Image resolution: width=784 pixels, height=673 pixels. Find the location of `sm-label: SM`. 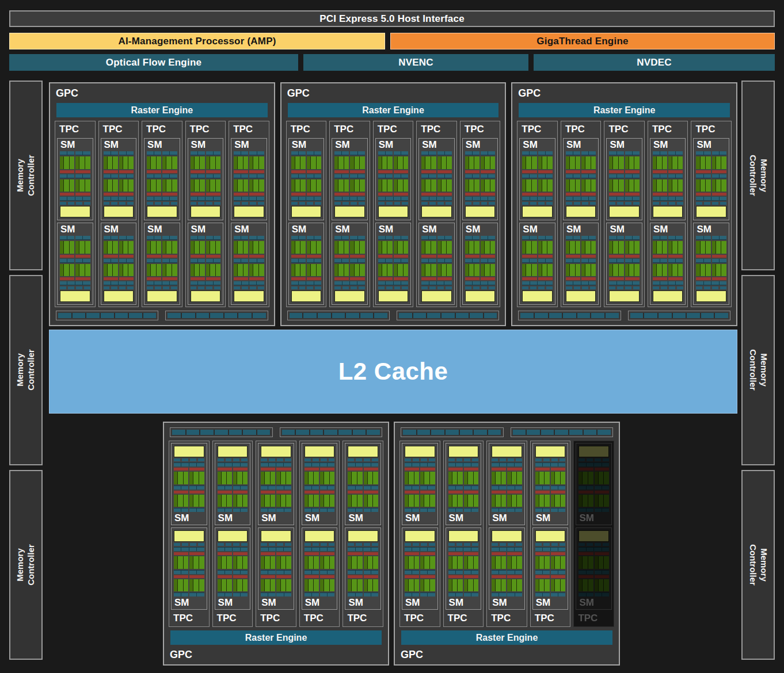

sm-label: SM is located at coordinates (594, 603).